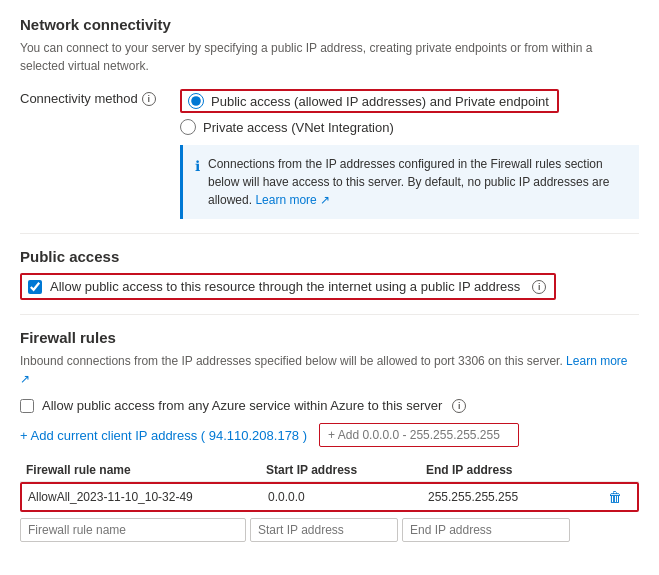  What do you see at coordinates (285, 286) in the screenshot?
I see `public-access-checkbox-label: Allow public access to this resource thr…` at bounding box center [285, 286].